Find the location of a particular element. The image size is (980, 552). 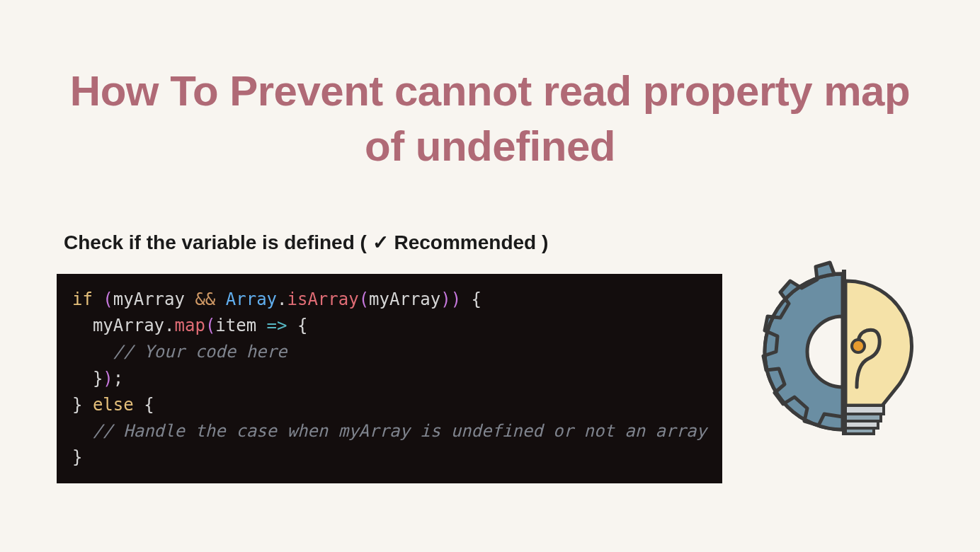

gear-half is located at coordinates (803, 346).